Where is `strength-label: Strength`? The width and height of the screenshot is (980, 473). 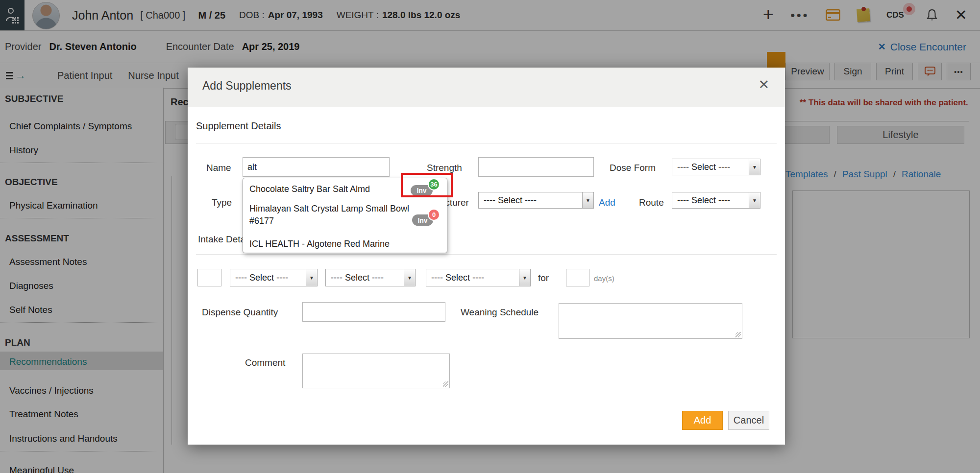 strength-label: Strength is located at coordinates (444, 168).